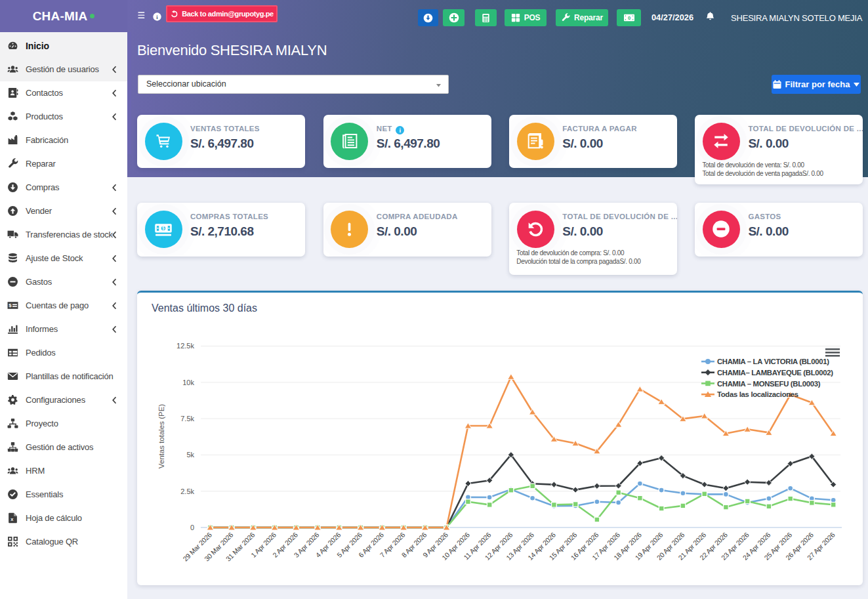  Describe the element at coordinates (188, 419) in the screenshot. I see `svg-text: 7.5k` at that location.